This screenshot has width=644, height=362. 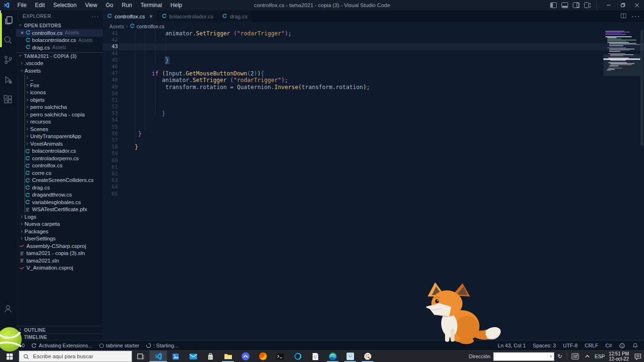 I want to click on activity-run-debug-icon, so click(x=8, y=80).